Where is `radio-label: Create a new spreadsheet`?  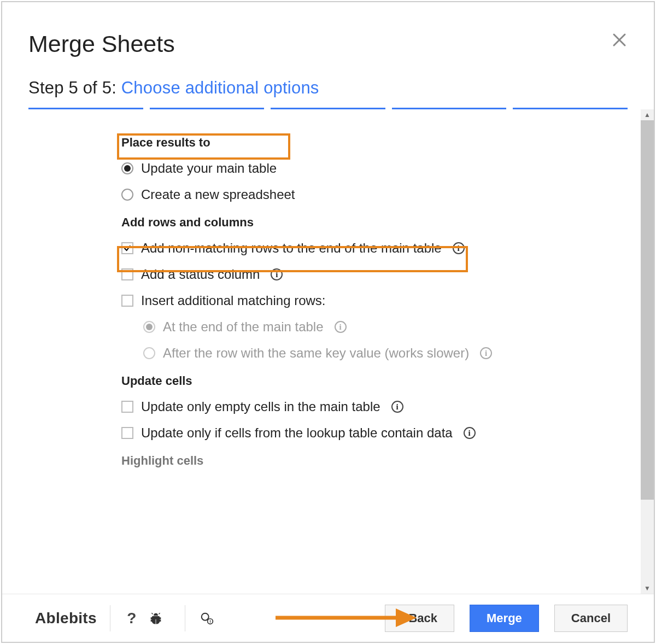
radio-label: Create a new spreadsheet is located at coordinates (218, 195).